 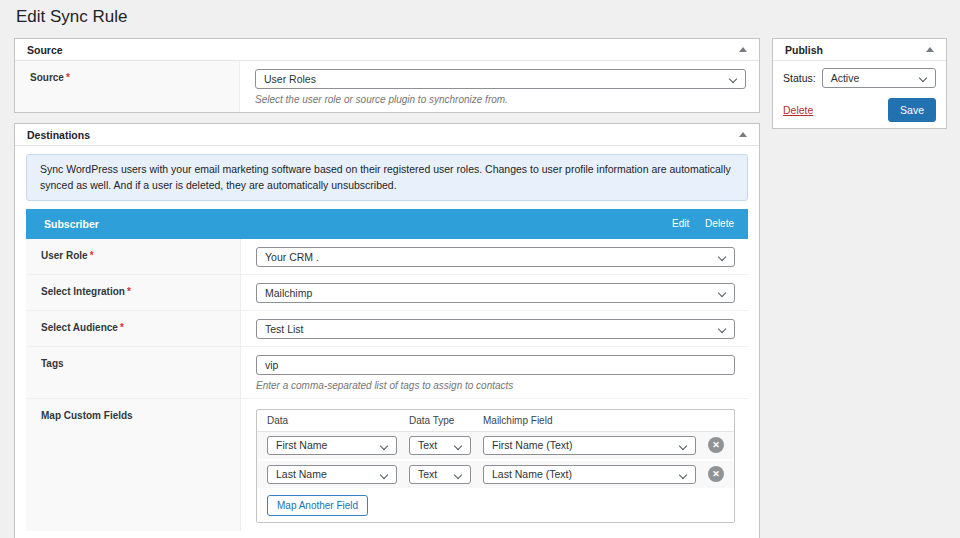 I want to click on tags-input, so click(x=496, y=365).